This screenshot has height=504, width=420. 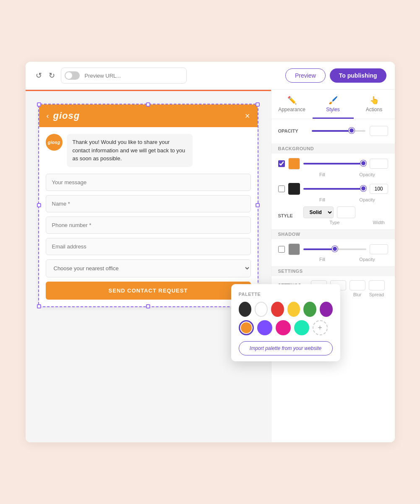 What do you see at coordinates (39, 104) in the screenshot?
I see `handle-tl` at bounding box center [39, 104].